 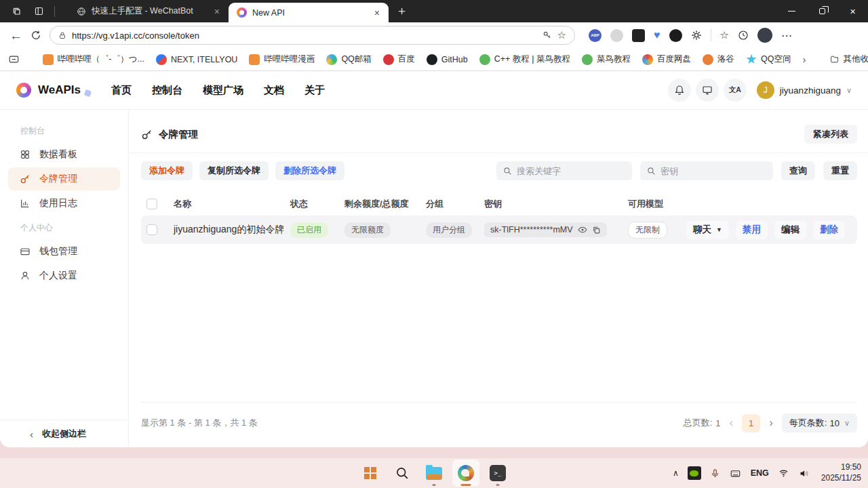 I want to click on theme-display-icon, so click(x=707, y=90).